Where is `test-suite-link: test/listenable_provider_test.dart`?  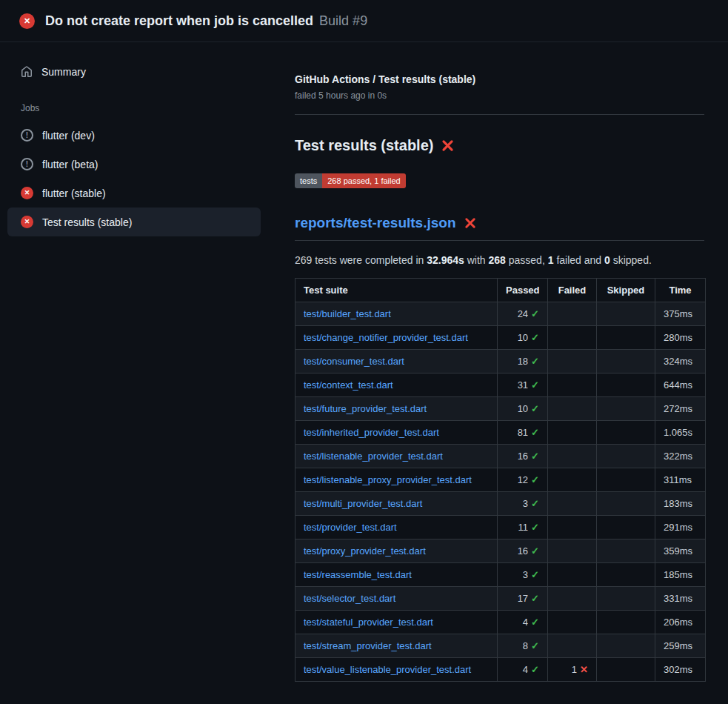 test-suite-link: test/listenable_provider_test.dart is located at coordinates (373, 456).